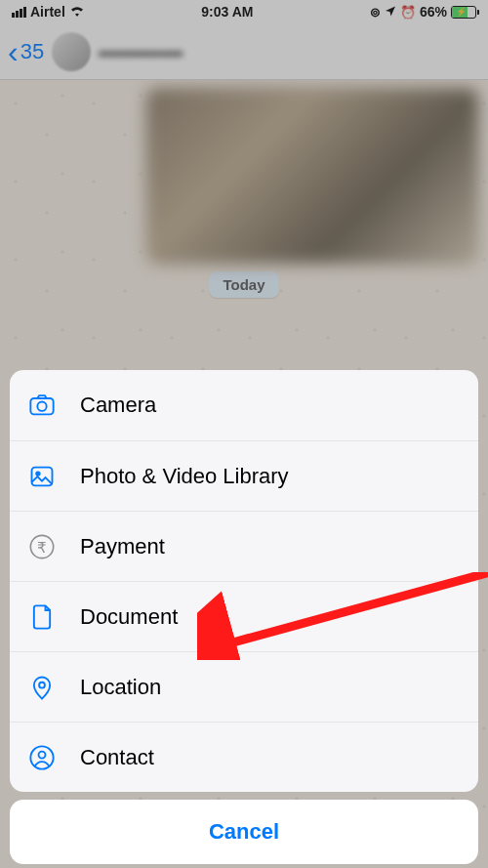 The image size is (488, 868). What do you see at coordinates (244, 616) in the screenshot?
I see `sheet-item-document: Document` at bounding box center [244, 616].